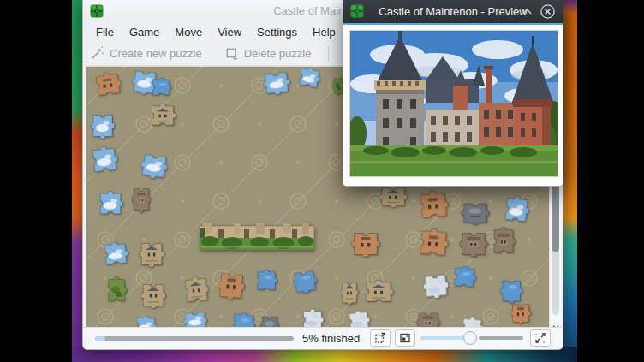 The image size is (644, 362). I want to click on zoom-slider-track, so click(501, 338).